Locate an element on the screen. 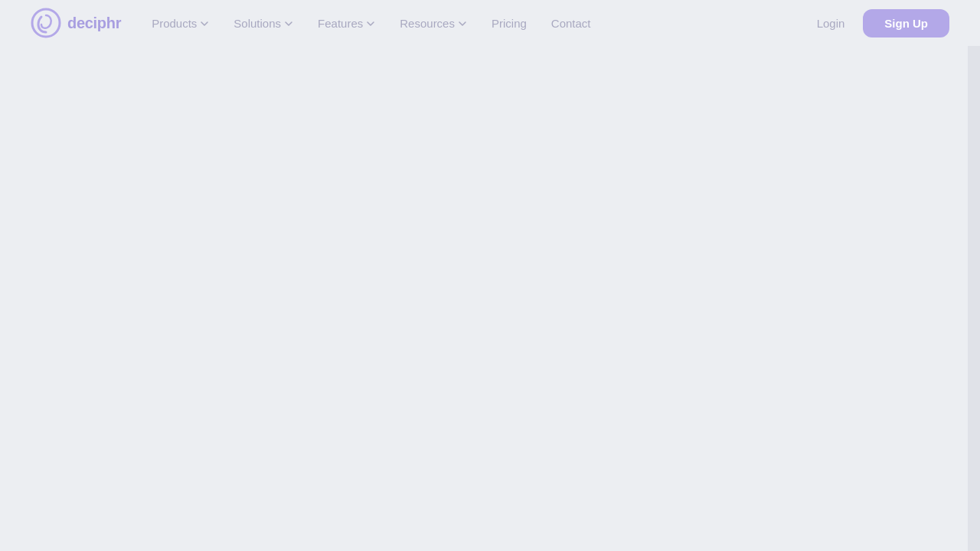 The image size is (980, 551). navbar-left: deciphr Products Solutions Features is located at coordinates (311, 23).